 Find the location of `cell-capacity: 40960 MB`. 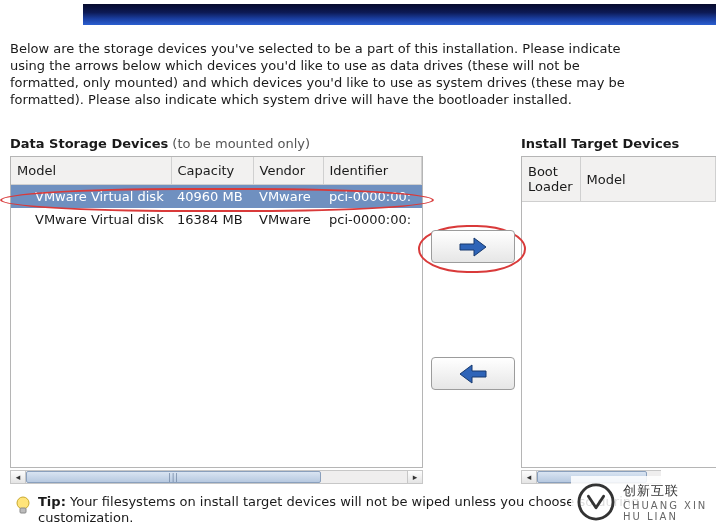

cell-capacity: 40960 MB is located at coordinates (212, 197).